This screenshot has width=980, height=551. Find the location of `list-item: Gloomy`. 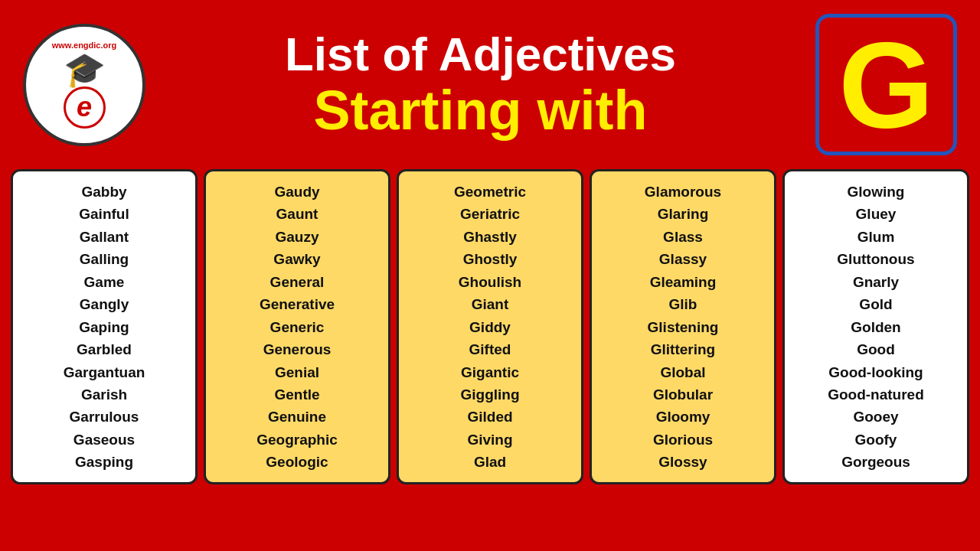

list-item: Gloomy is located at coordinates (683, 416).